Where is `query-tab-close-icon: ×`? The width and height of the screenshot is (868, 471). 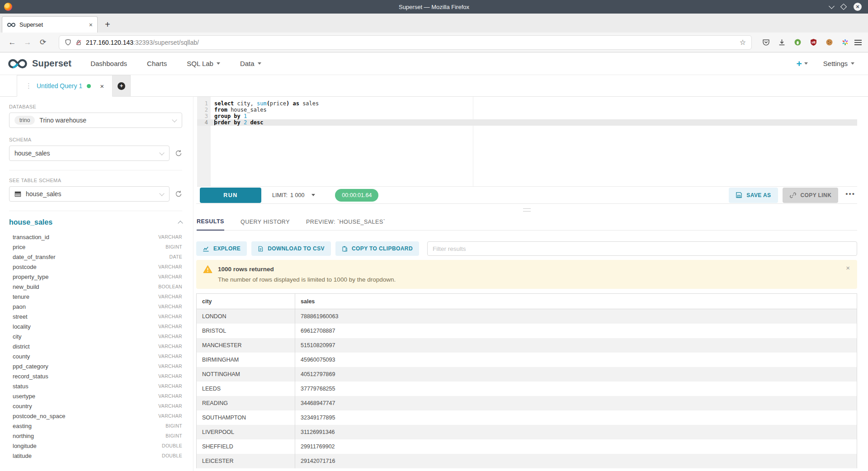
query-tab-close-icon: × is located at coordinates (102, 86).